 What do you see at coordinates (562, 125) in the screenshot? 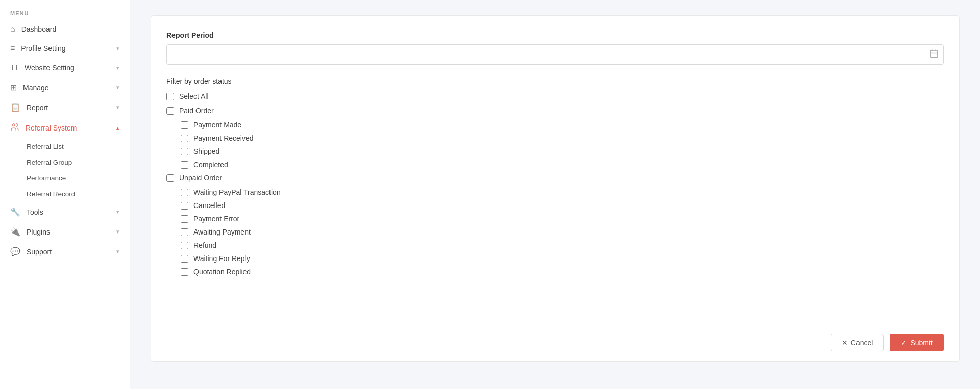
I see `payment-made-row: Payment Made` at bounding box center [562, 125].